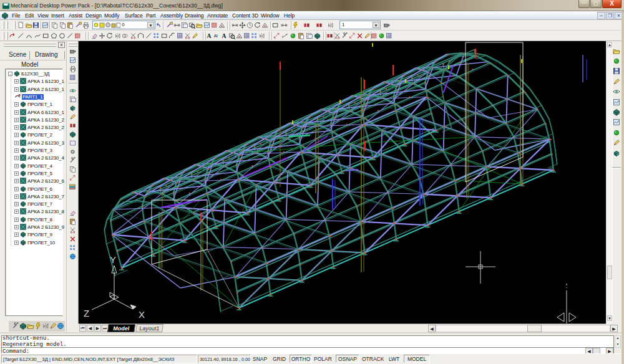 The height and width of the screenshot is (364, 624). I want to click on svg-text: Z, so click(86, 313).